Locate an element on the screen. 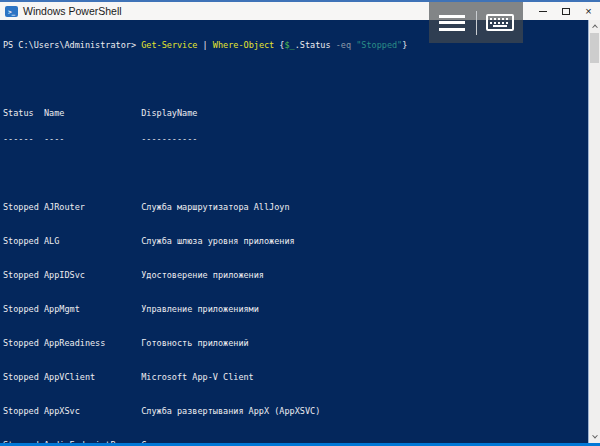 This screenshot has height=446, width=600. maximize-button is located at coordinates (566, 11).